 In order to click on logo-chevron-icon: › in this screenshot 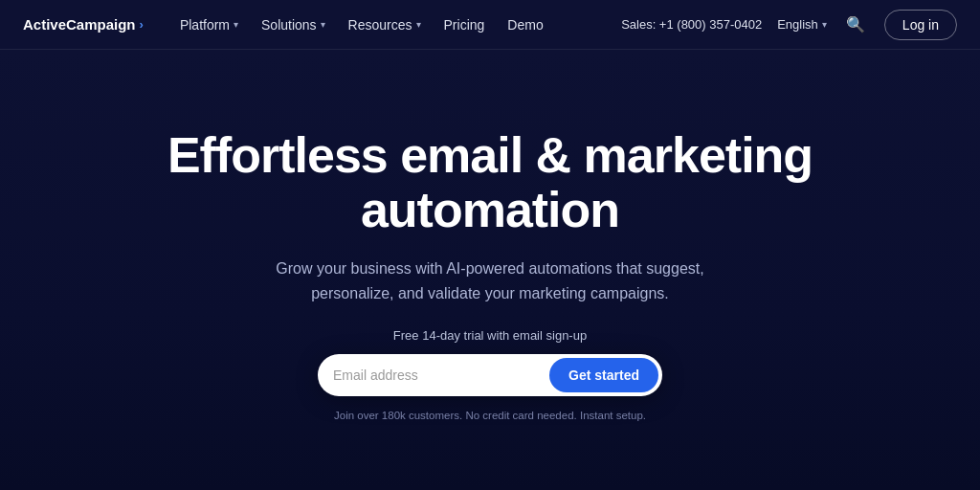, I will do `click(142, 25)`.